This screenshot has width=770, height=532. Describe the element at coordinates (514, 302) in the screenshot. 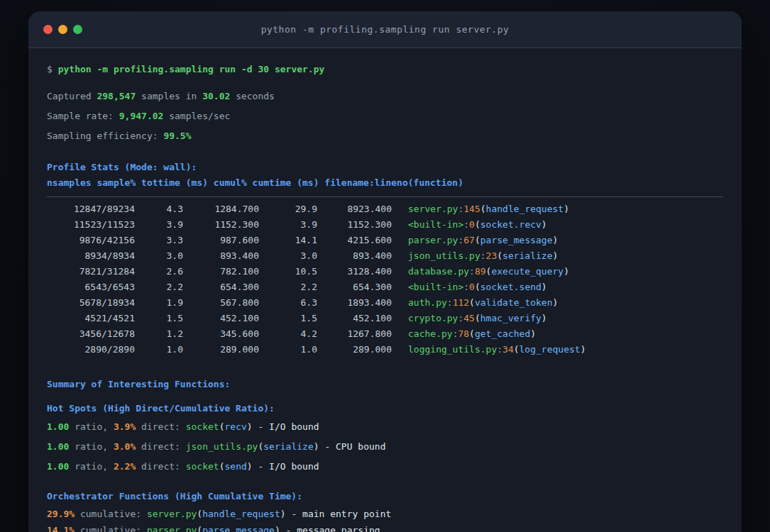

I see `function-name: validate_token` at that location.